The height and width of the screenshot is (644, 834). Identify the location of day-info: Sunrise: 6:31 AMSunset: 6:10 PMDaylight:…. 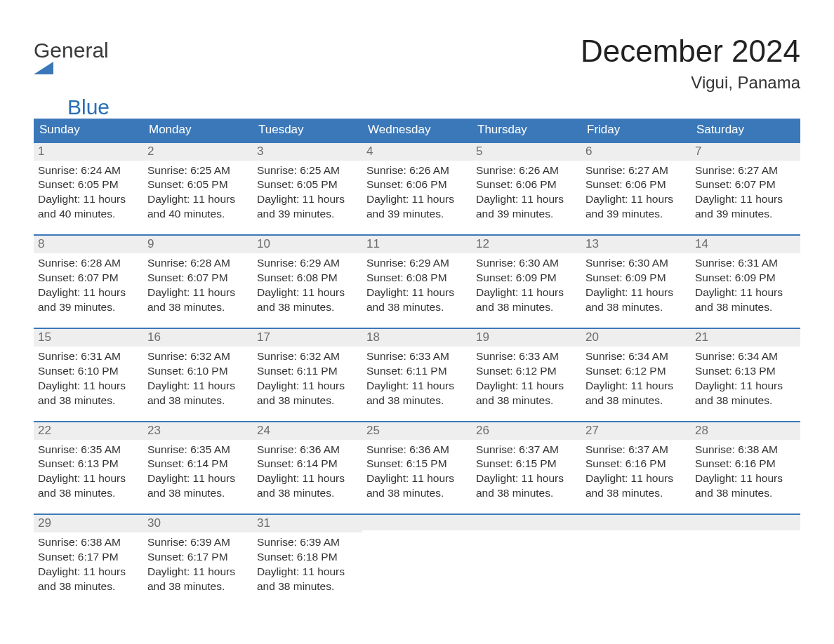
(88, 377).